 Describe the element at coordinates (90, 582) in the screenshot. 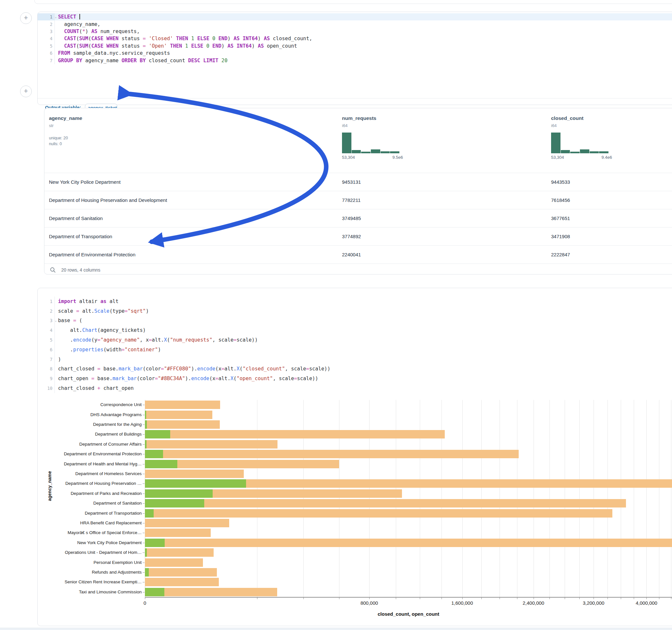

I see `y-axis-category-label: Senior Citizen Rent Increase Exempti…` at that location.